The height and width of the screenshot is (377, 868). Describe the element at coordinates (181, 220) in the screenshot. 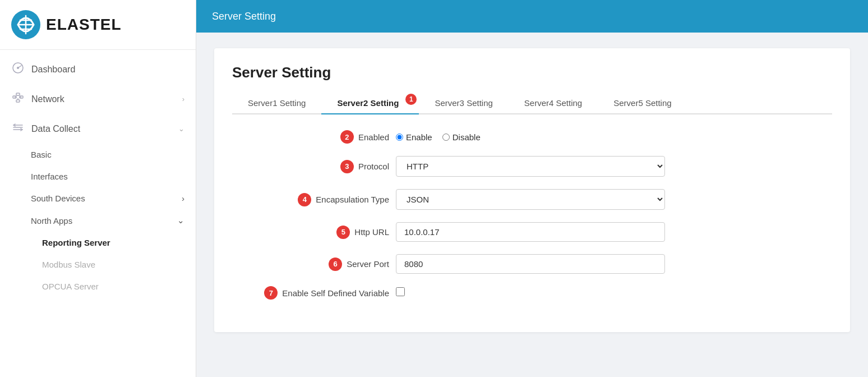

I see `north-apps-arrow-icon: ⌄` at that location.